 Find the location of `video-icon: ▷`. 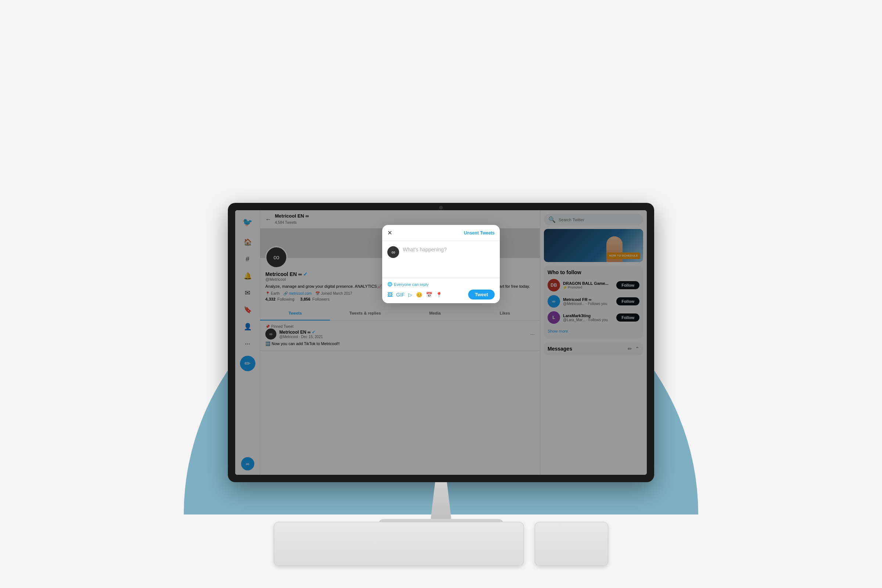

video-icon: ▷ is located at coordinates (410, 295).